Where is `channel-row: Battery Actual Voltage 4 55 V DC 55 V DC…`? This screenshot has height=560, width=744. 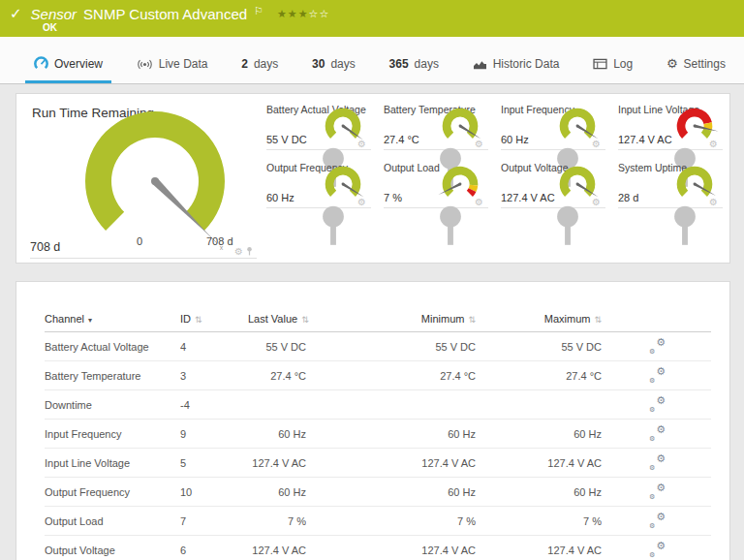
channel-row: Battery Actual Voltage 4 55 V DC 55 V DC… is located at coordinates (378, 347).